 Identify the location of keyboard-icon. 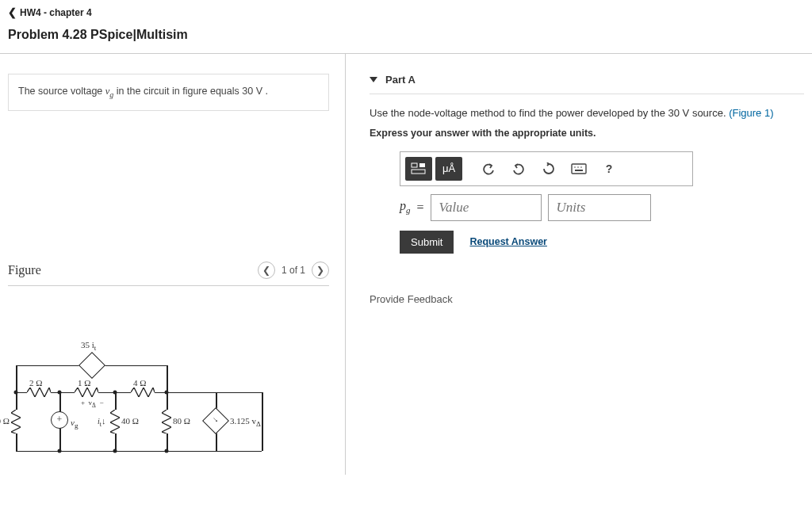
(579, 169).